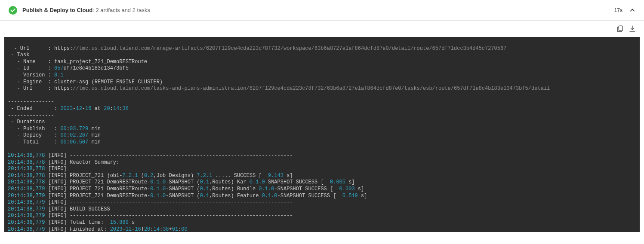  What do you see at coordinates (205, 189) in the screenshot?
I see `log-text: 0.1` at bounding box center [205, 189].